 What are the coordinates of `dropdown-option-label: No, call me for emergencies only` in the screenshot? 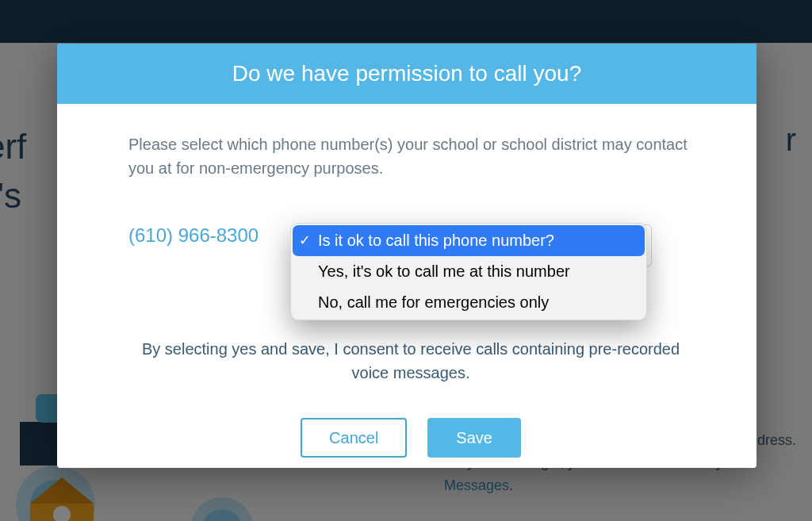 It's located at (433, 302).